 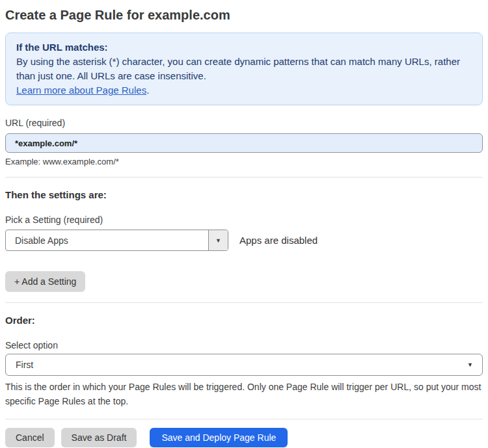 I want to click on setting-dropdown-value: Disable Apps, so click(x=107, y=241).